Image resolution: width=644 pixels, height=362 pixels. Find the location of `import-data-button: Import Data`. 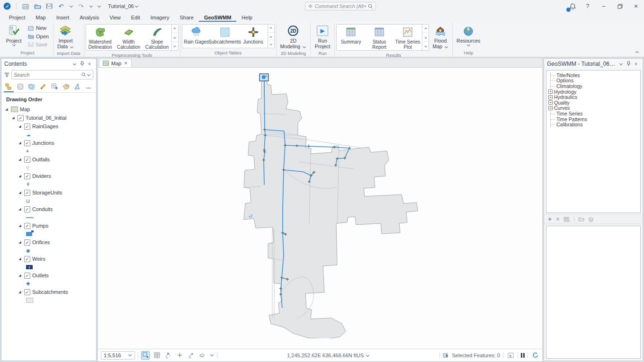

import-data-button: Import Data is located at coordinates (65, 36).